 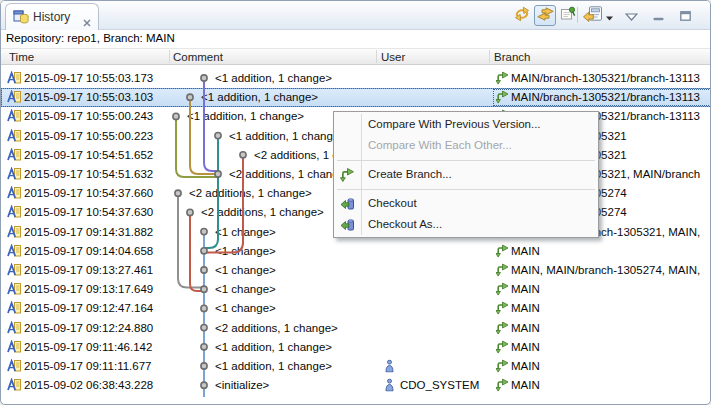 What do you see at coordinates (593, 16) in the screenshot?
I see `focus-icon` at bounding box center [593, 16].